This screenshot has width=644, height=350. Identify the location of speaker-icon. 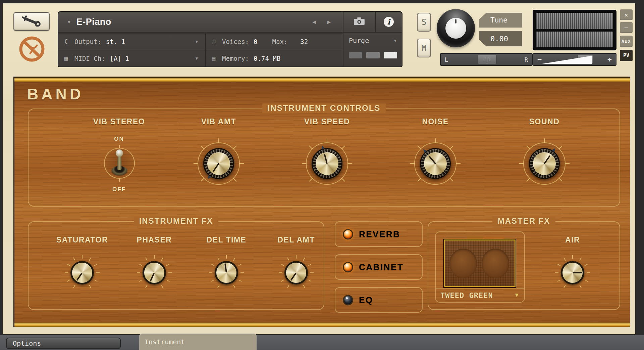
(495, 263).